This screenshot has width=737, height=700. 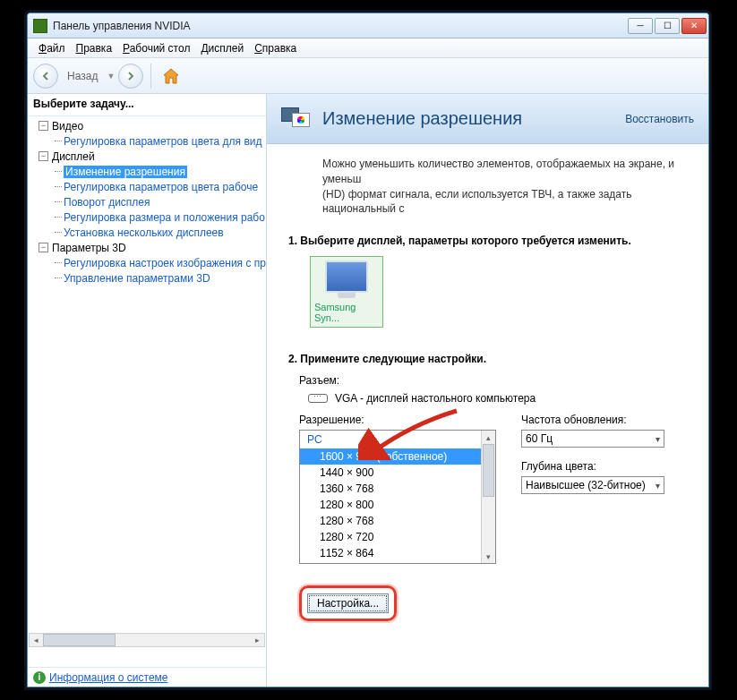 I want to click on resolution-listbox: PC 1600 × 900 (собственное) 1440 × 900 1…, so click(x=398, y=497).